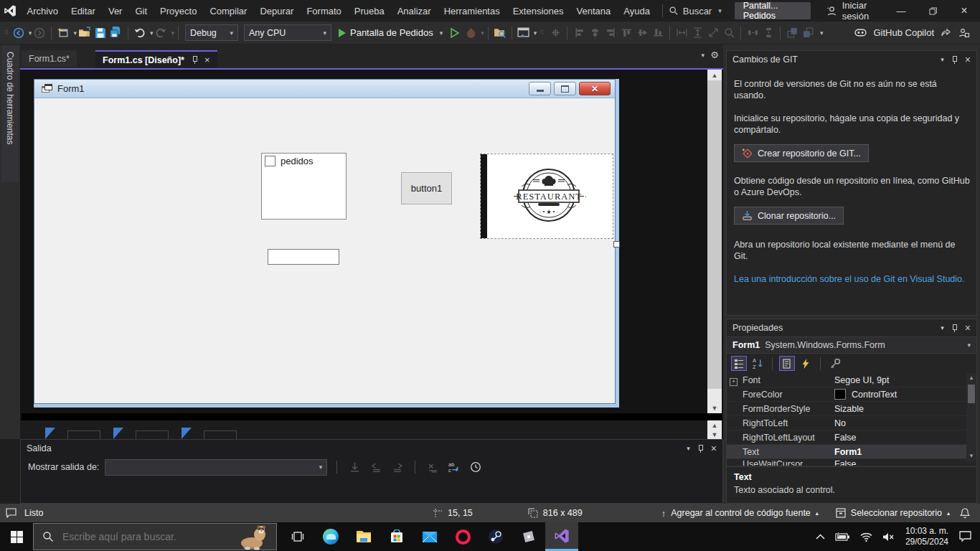  What do you see at coordinates (594, 11) in the screenshot?
I see `menu-ventana: Ventana` at bounding box center [594, 11].